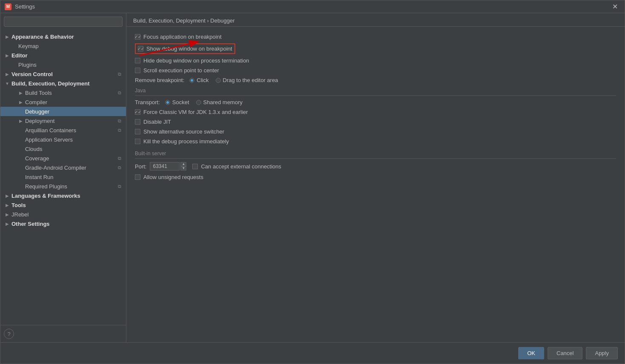 This screenshot has width=625, height=364. I want to click on sidebar-item-jrebel: JRebel, so click(63, 214).